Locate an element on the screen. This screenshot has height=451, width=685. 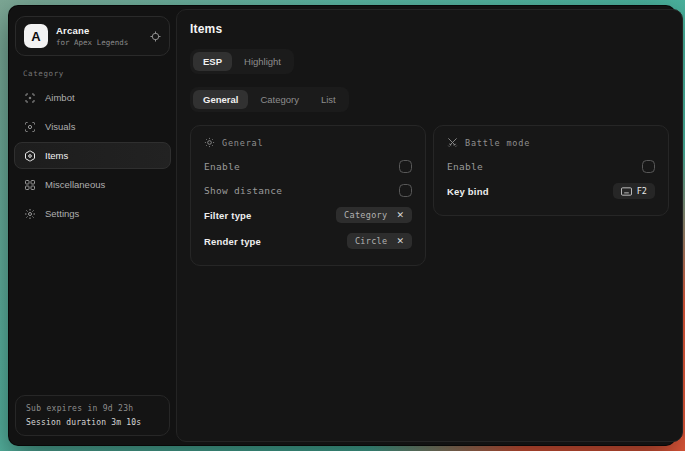
sidebar-spacer is located at coordinates (92, 311).